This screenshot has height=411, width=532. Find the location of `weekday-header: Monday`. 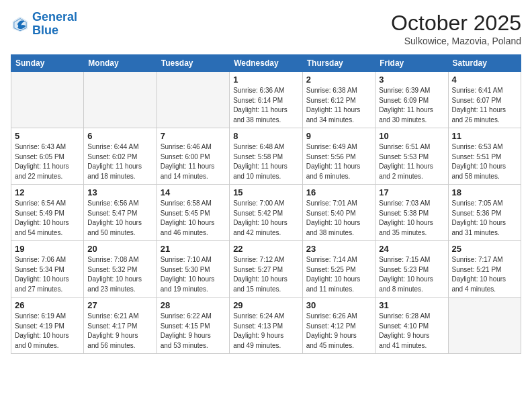

weekday-header: Monday is located at coordinates (120, 63).